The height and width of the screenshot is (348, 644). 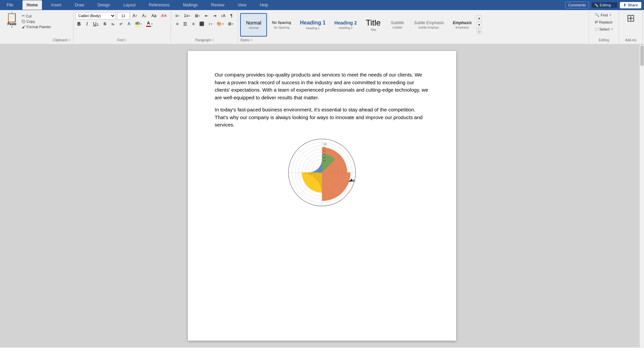 What do you see at coordinates (612, 29) in the screenshot?
I see `select-dropdown-arrow: ▼` at bounding box center [612, 29].